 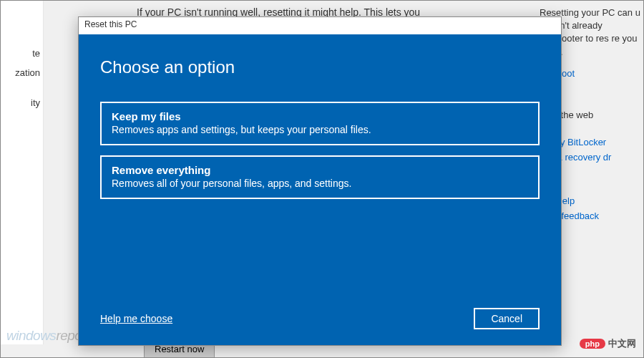 What do you see at coordinates (320, 319) in the screenshot?
I see `dialog-footer: Help me choose Cancel` at bounding box center [320, 319].